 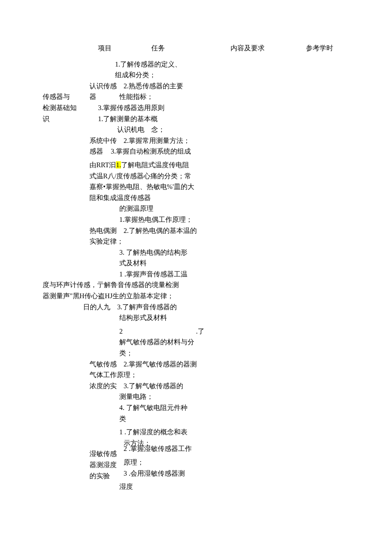 What do you see at coordinates (234, 419) in the screenshot?
I see `content-line: 类` at bounding box center [234, 419].